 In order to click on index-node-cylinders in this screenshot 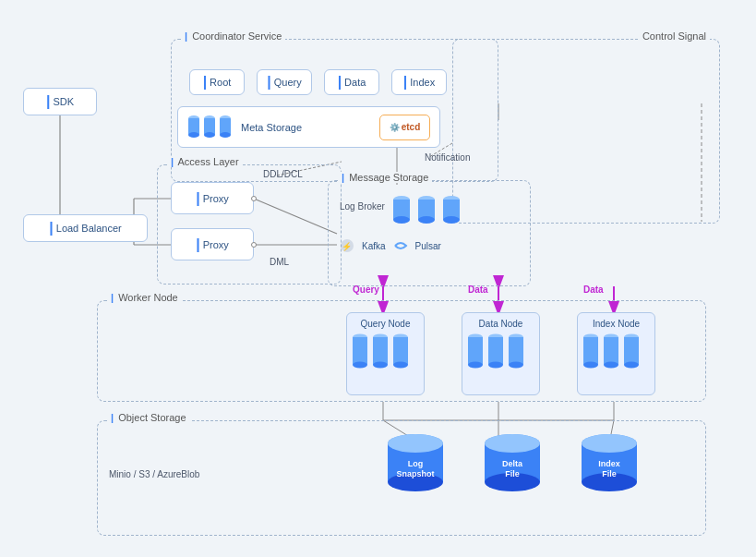, I will do `click(617, 356)`.